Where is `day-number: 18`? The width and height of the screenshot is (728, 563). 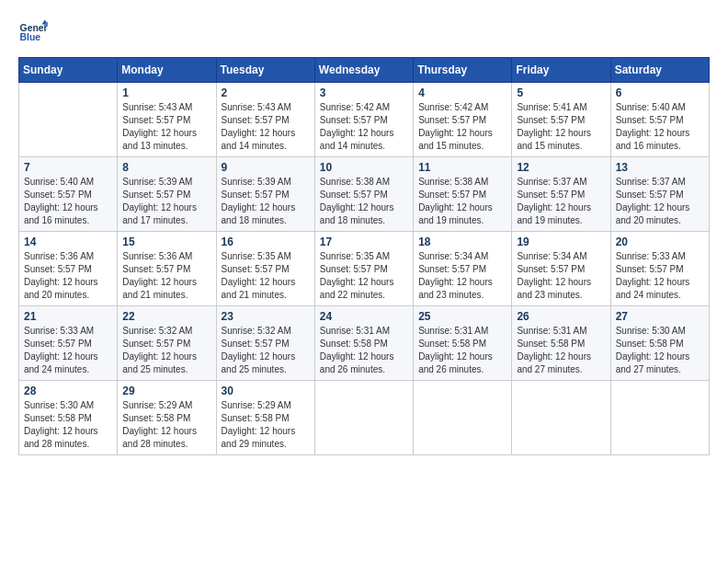 day-number: 18 is located at coordinates (462, 242).